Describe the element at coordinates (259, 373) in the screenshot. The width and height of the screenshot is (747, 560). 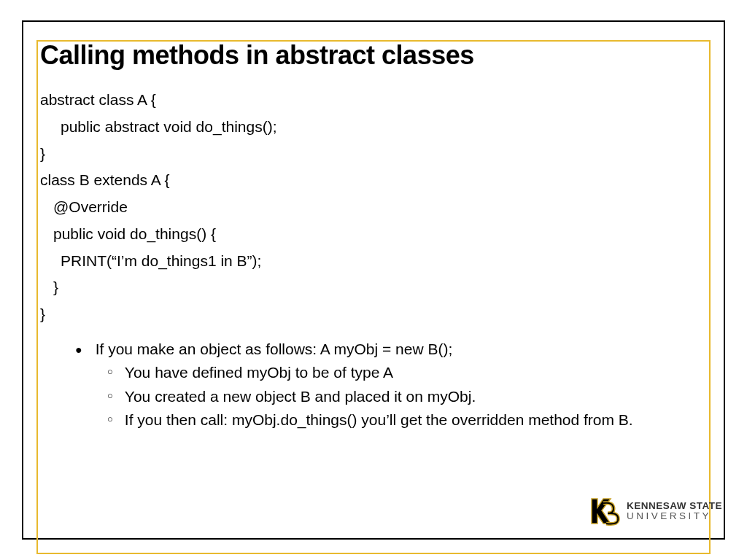
I see `bullet-text: You have defined myObj to be of type A` at that location.